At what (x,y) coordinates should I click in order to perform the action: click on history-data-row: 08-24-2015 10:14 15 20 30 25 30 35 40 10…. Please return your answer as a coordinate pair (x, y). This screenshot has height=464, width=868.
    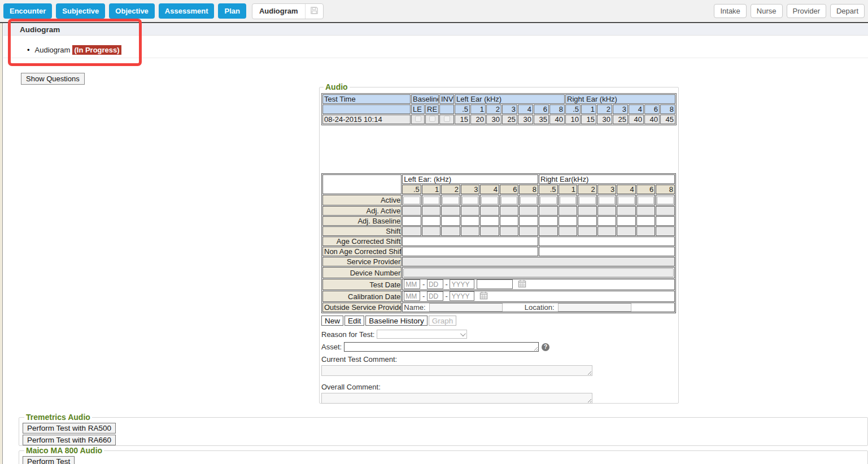
    Looking at the image, I should click on (499, 120).